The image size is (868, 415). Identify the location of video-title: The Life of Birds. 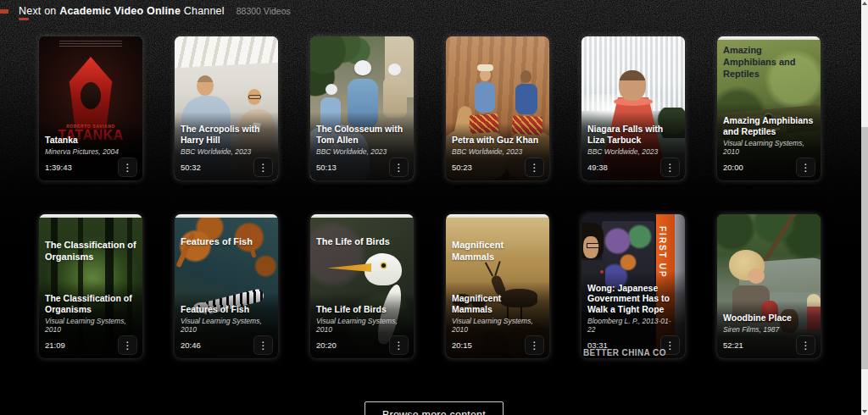
(362, 310).